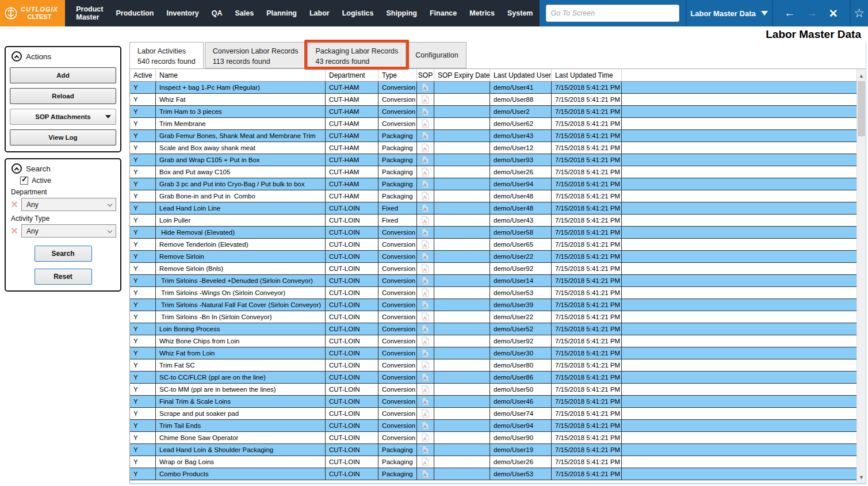 Image resolution: width=868 pixels, height=486 pixels. What do you see at coordinates (739, 401) in the screenshot?
I see `cell-filler` at bounding box center [739, 401].